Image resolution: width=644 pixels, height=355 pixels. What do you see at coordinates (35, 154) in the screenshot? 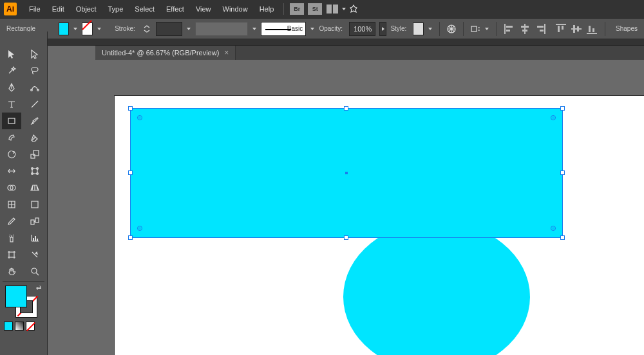
I see `scale-tool` at bounding box center [35, 154].